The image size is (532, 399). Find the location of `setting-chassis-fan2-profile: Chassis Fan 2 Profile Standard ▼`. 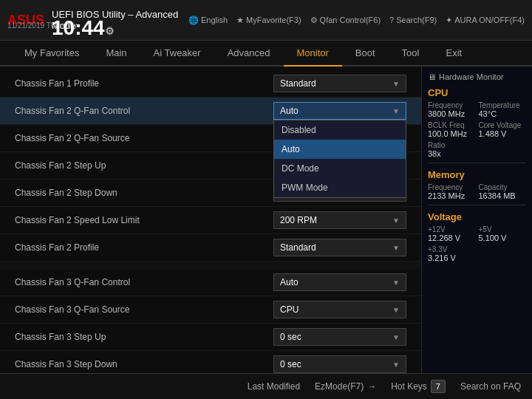

setting-chassis-fan2-profile: Chassis Fan 2 Profile Standard ▼ is located at coordinates (211, 248).